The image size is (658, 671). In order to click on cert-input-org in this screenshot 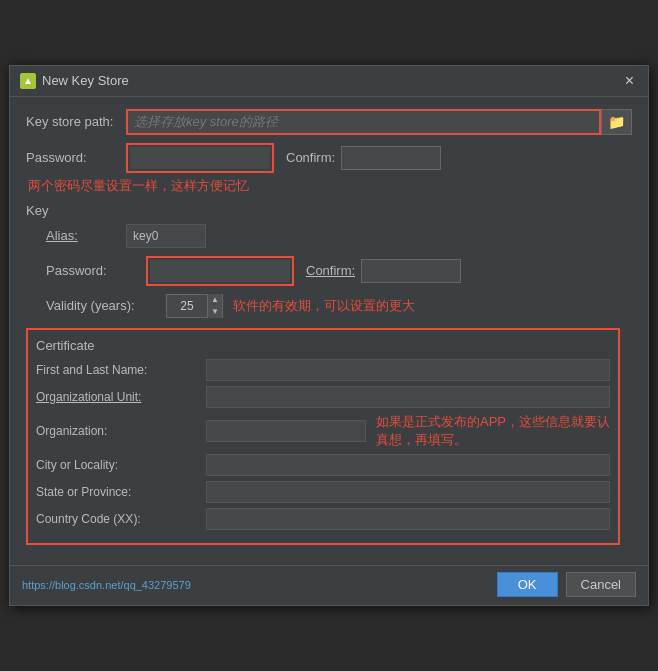, I will do `click(286, 431)`.